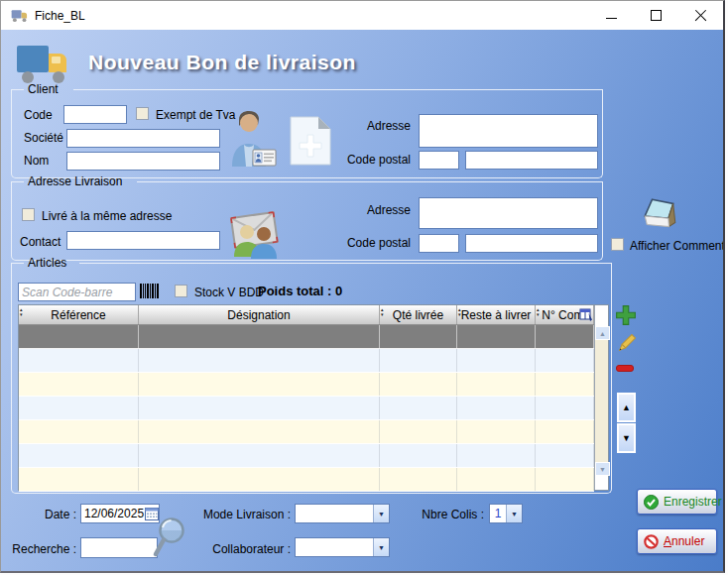 This screenshot has width=728, height=575. What do you see at coordinates (254, 235) in the screenshot?
I see `contacts-envelope-icon` at bounding box center [254, 235].